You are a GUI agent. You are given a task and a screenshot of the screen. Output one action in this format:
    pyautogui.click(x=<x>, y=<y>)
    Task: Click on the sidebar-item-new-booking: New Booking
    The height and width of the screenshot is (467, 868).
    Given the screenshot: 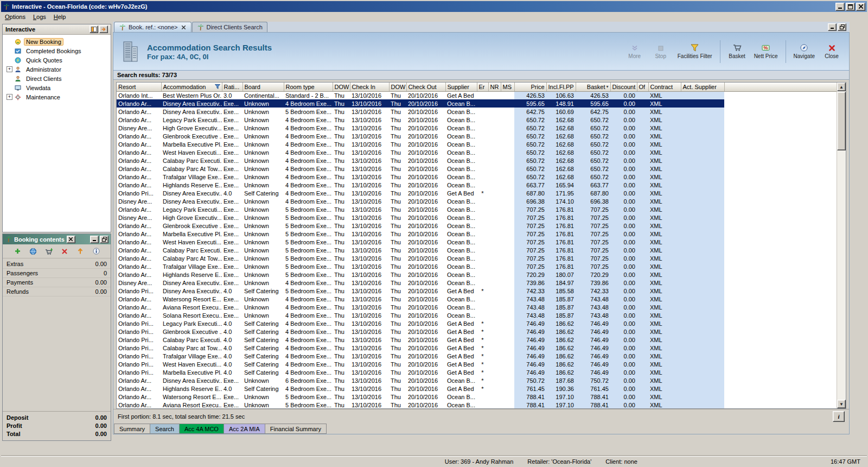 What is the action you would take?
    pyautogui.click(x=56, y=41)
    